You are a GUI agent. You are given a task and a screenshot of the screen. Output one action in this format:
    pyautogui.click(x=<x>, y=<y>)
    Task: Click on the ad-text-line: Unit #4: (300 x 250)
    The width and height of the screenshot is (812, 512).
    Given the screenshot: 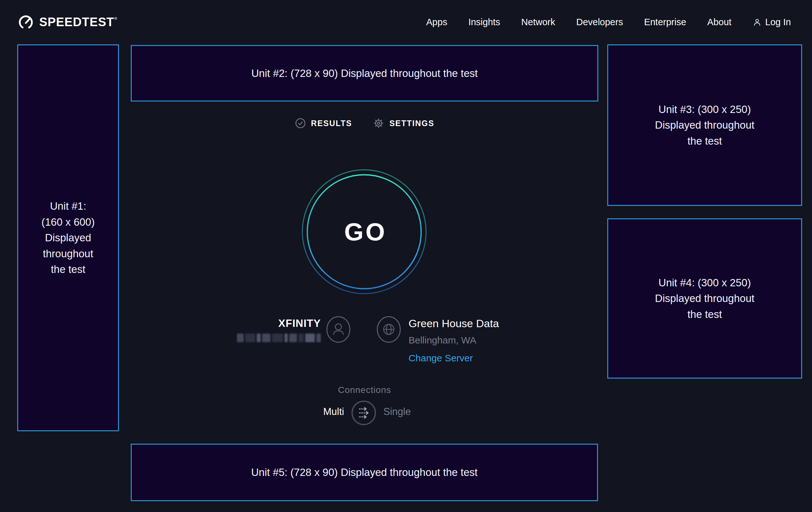 What is the action you would take?
    pyautogui.click(x=705, y=283)
    